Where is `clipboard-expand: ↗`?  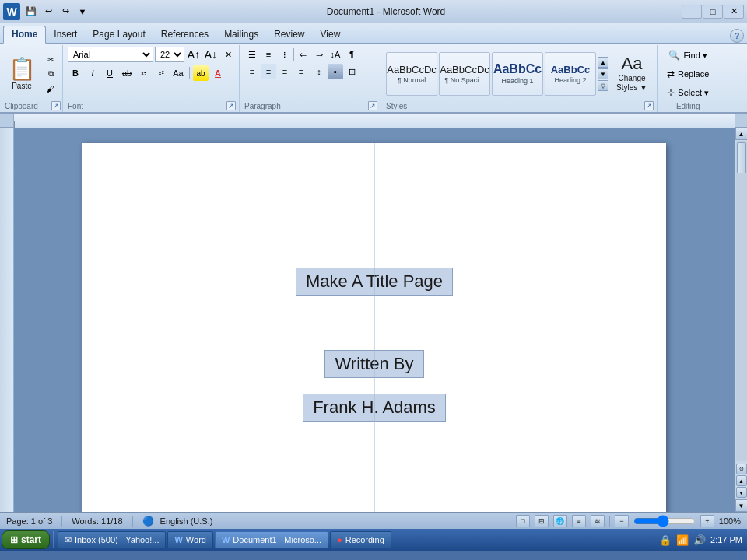
clipboard-expand: ↗ is located at coordinates (56, 106).